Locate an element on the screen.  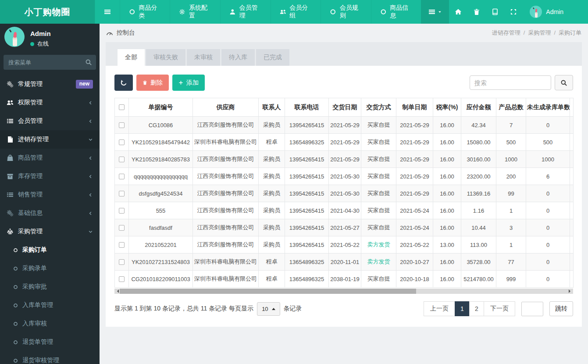
sidebar-subitem-5: 退货单管理 is located at coordinates (50, 342).